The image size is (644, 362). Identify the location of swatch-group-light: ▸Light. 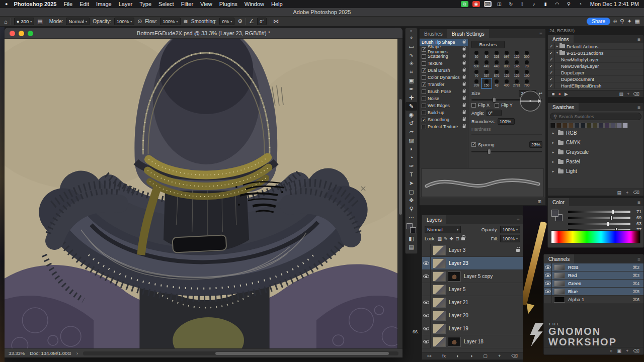
(596, 171).